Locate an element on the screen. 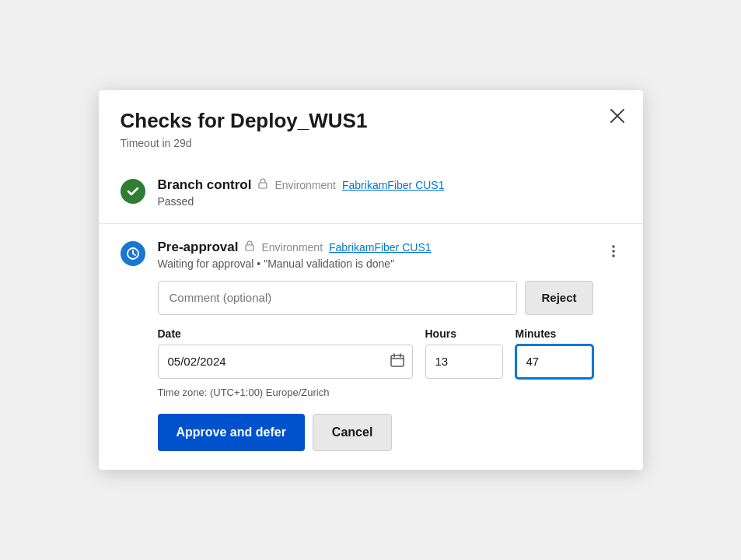 This screenshot has width=741, height=560. approve-defer-button: Approve and defer is located at coordinates (232, 432).